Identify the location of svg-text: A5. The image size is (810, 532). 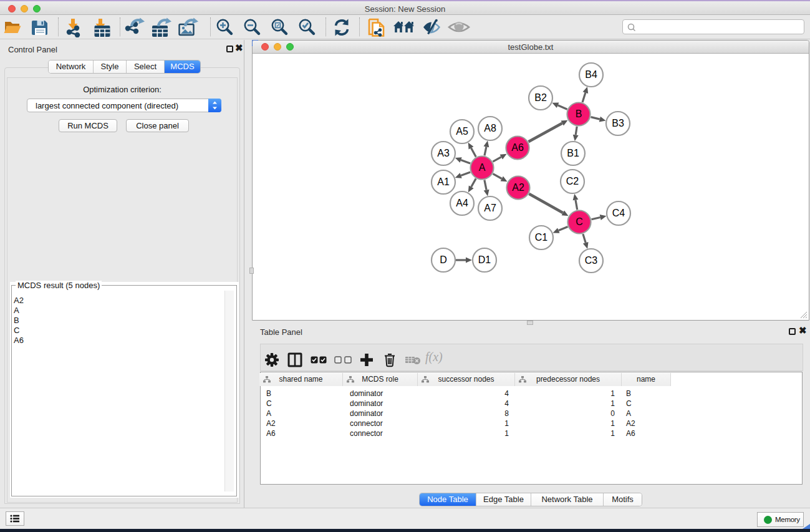
(462, 131).